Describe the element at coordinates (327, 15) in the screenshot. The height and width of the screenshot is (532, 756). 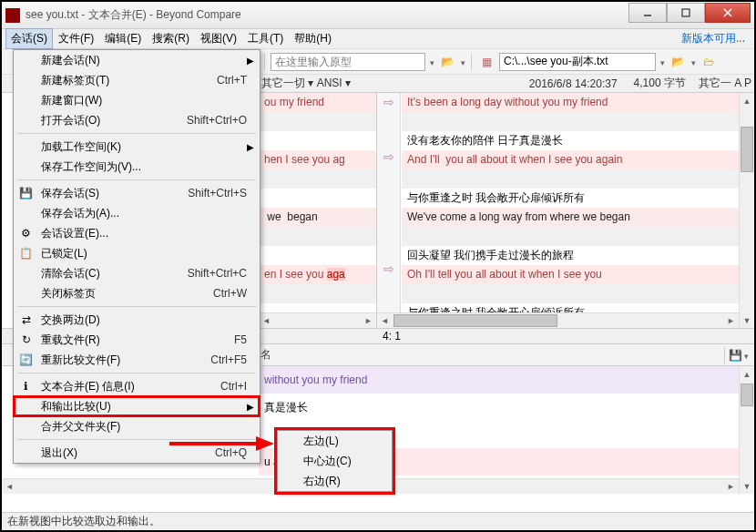
I see `window-title: see you.txt - 文本合并(E) - Beyond Compare` at that location.